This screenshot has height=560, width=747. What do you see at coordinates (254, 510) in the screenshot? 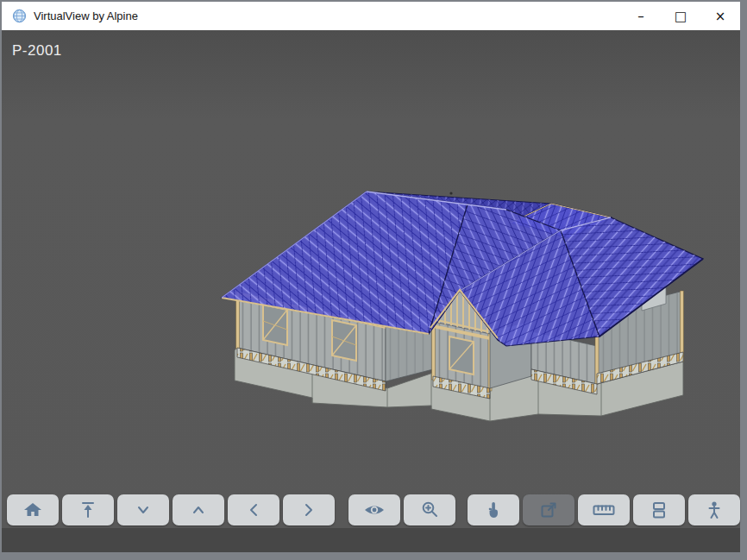
I see `chevron-left-icon` at bounding box center [254, 510].